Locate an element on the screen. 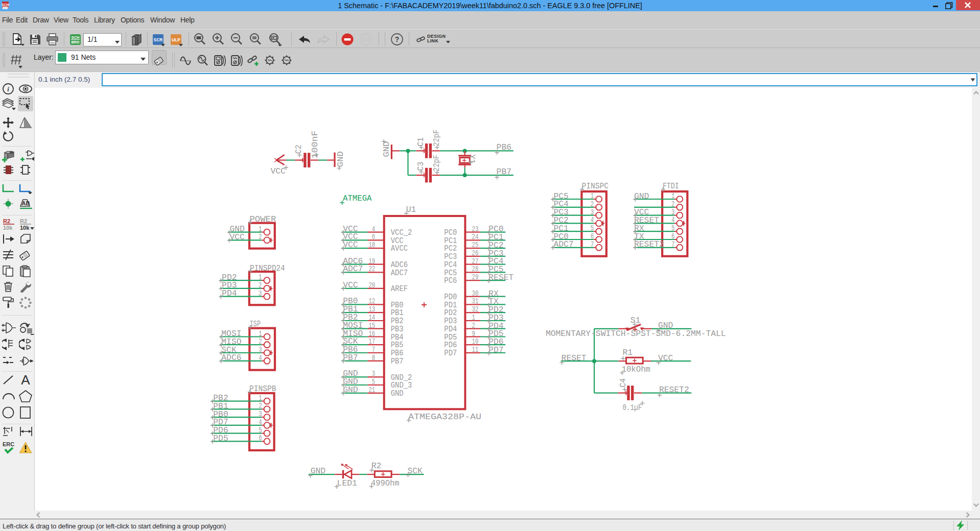  svg-text: SCH is located at coordinates (76, 38).